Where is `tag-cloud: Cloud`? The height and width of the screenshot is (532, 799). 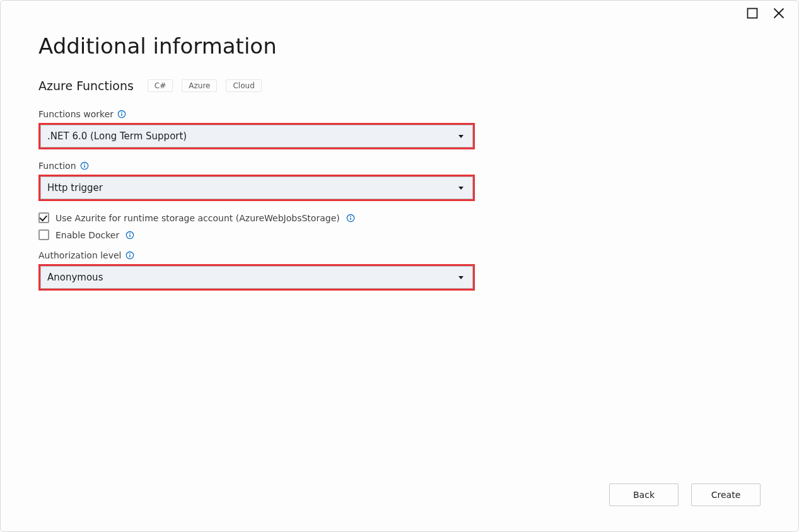
tag-cloud: Cloud is located at coordinates (243, 86).